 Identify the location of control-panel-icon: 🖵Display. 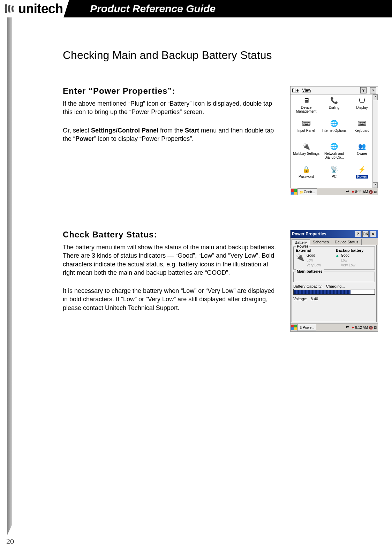
(362, 108).